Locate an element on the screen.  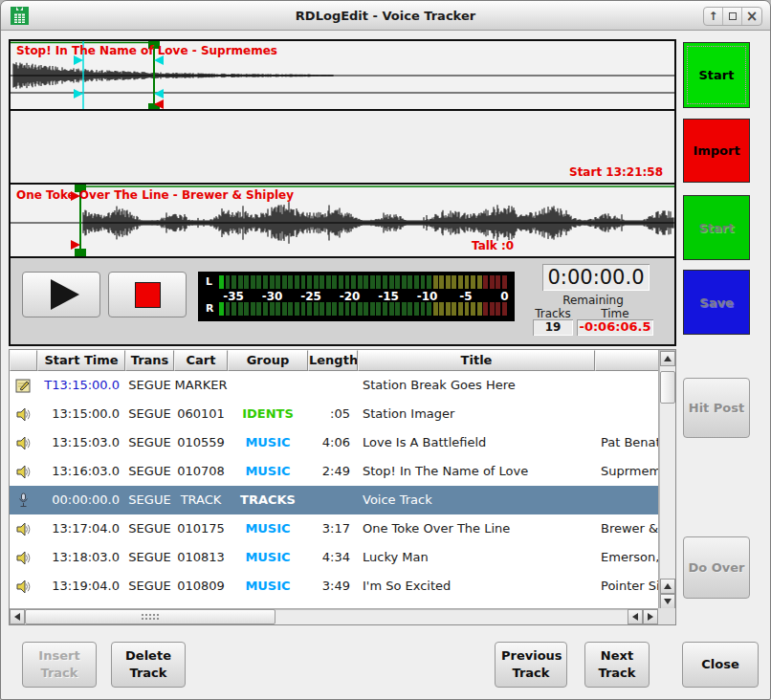
save-button: Save is located at coordinates (716, 302).